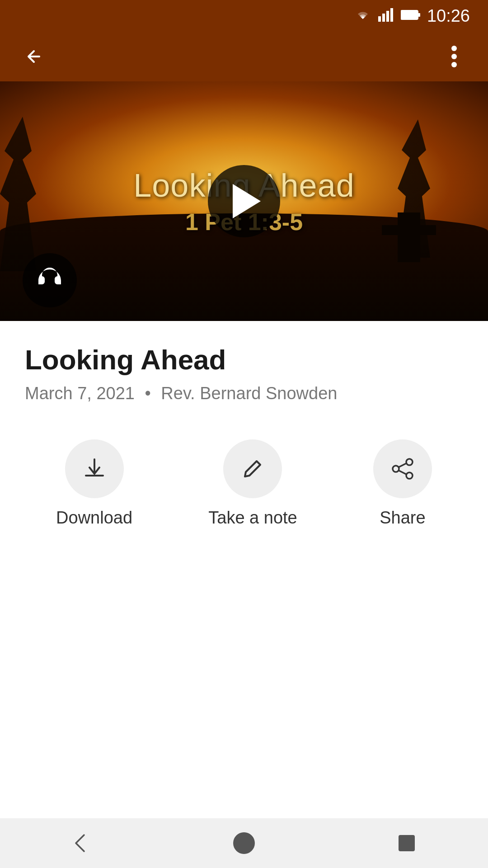 This screenshot has height=868, width=488. I want to click on download-circle, so click(94, 469).